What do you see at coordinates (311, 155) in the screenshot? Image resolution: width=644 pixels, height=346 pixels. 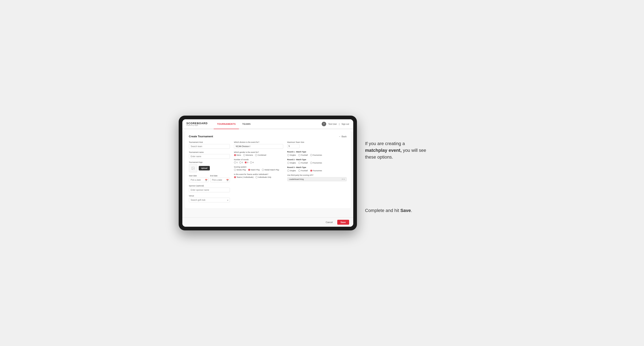 I see `round1-foursomes-radio` at bounding box center [311, 155].